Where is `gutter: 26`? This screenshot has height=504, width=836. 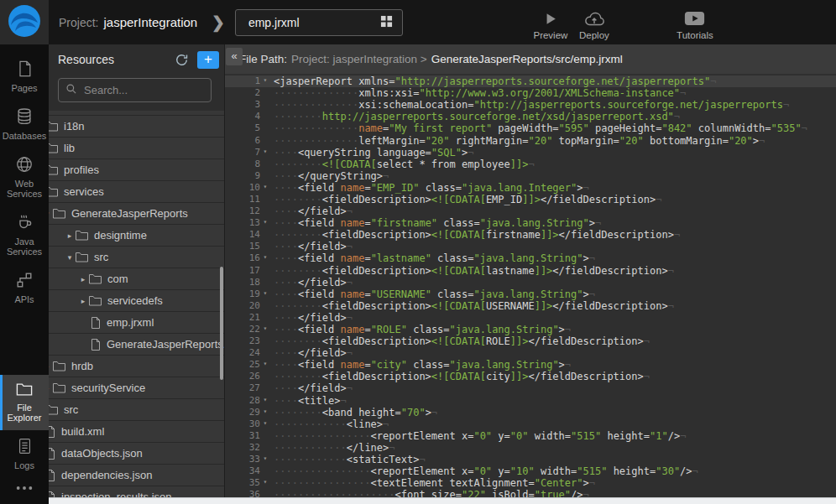 gutter: 26 is located at coordinates (248, 377).